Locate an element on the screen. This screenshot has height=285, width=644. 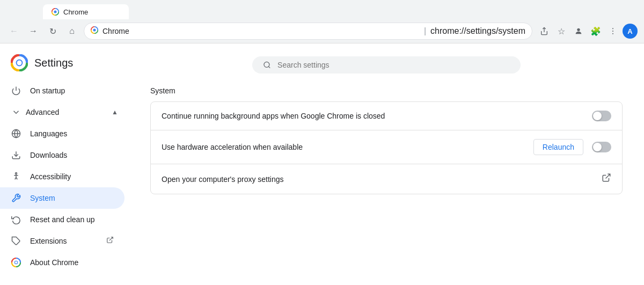
sidebar-item-label-downloads: Downloads is located at coordinates (48, 155).